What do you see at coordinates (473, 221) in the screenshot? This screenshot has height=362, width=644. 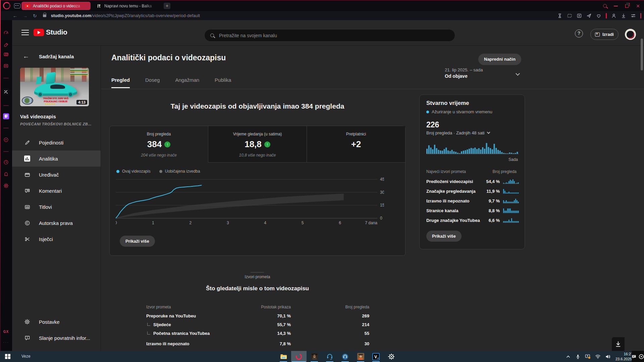 I see `realtime-source-row: Druge značajke YouTubea6,6 %` at bounding box center [473, 221].